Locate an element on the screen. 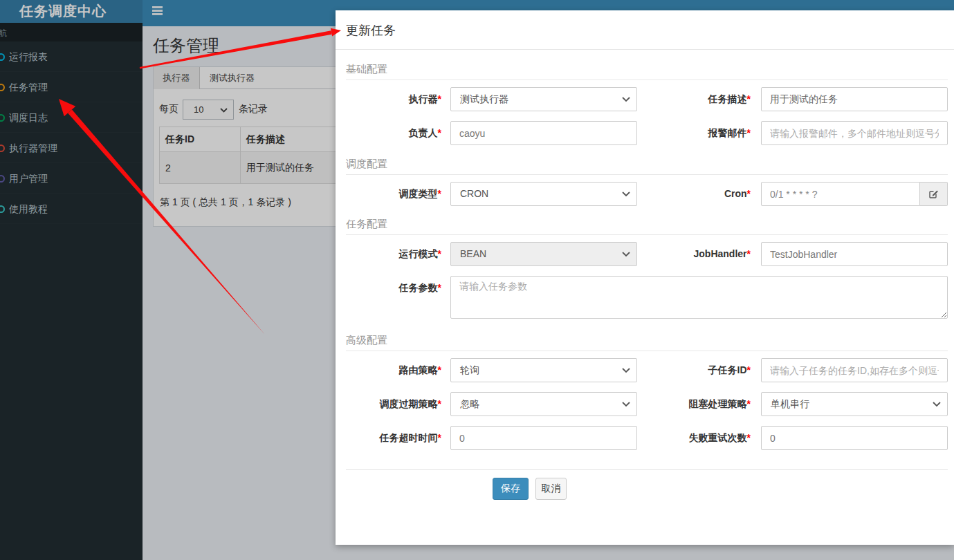  block-strategy-select-value: 单机串行 is located at coordinates (790, 404).